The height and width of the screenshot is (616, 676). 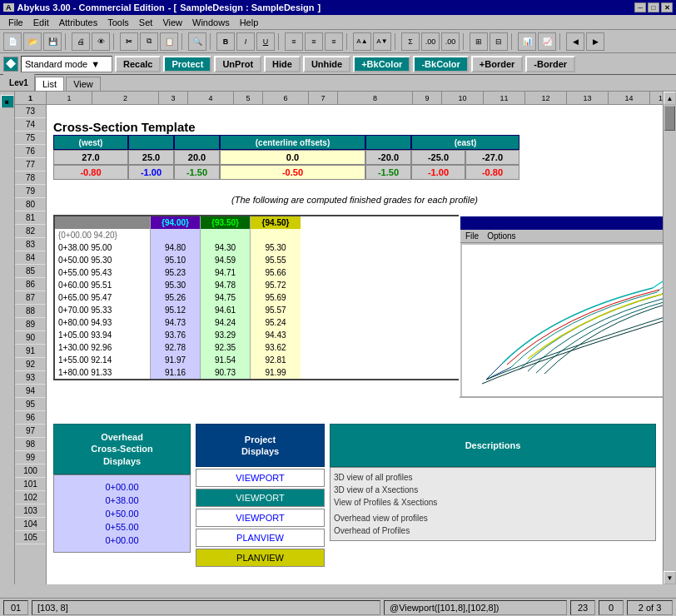 I want to click on border-remove-btn: -Border, so click(x=550, y=64).